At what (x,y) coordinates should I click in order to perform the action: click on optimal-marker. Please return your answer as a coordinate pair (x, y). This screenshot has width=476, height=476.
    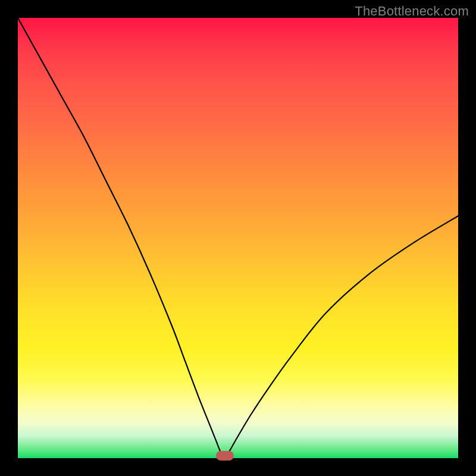
    Looking at the image, I should click on (225, 456).